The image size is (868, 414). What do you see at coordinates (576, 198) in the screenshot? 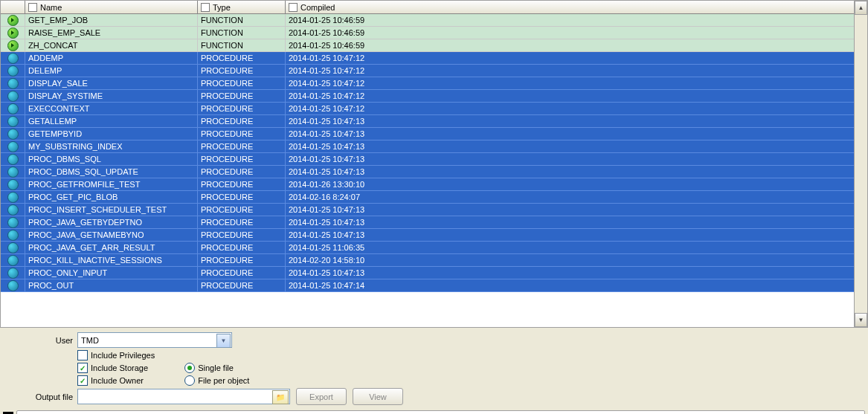
I see `row-compiled: 2014-02-16 8:24:07` at bounding box center [576, 198].